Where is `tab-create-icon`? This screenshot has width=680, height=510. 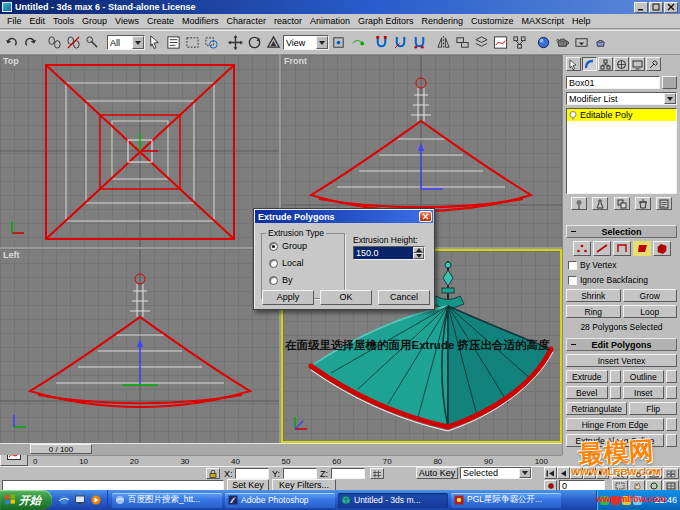
tab-create-icon is located at coordinates (574, 64).